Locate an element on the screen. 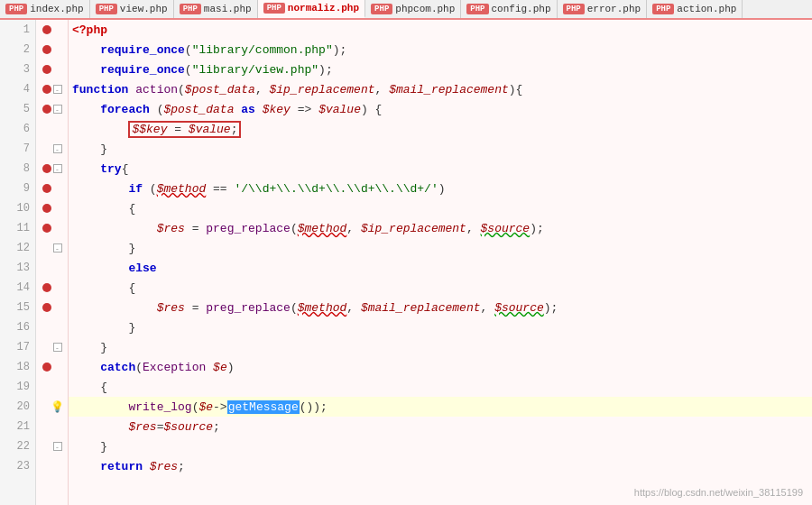 This screenshot has height=505, width=812. line-numbers: 1 2 3 4 5 6 7 8 9 10 11 12 13 14 15 16 1… is located at coordinates (18, 262).